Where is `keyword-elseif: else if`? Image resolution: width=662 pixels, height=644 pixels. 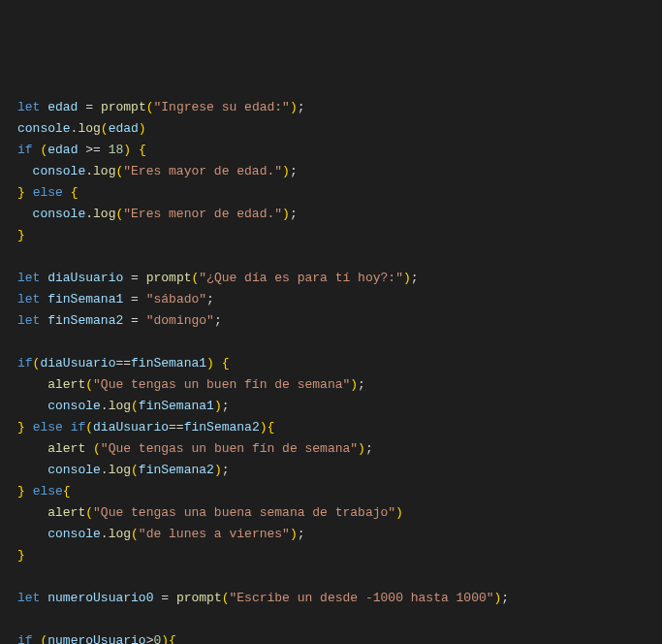 keyword-elseif: else if is located at coordinates (60, 427).